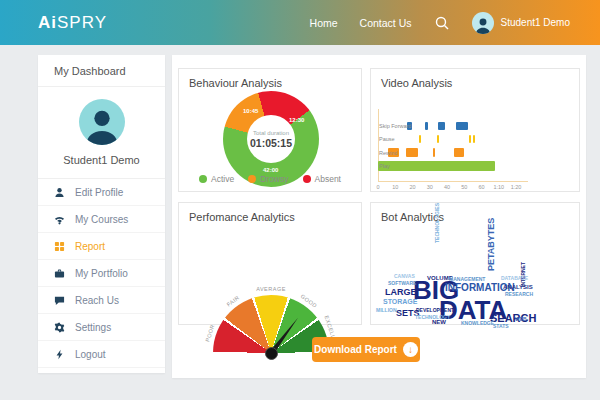 Image resolution: width=600 pixels, height=400 pixels. I want to click on timeline-x-tick: 60, so click(481, 187).